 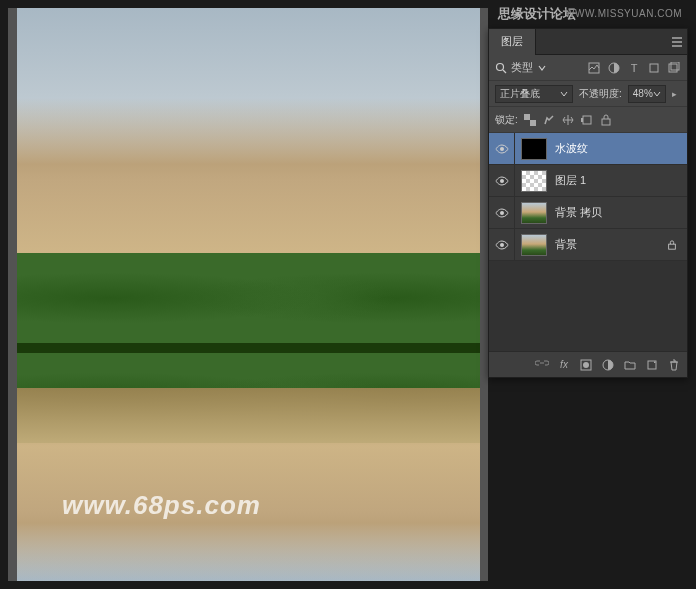 I want to click on layer-name: 水波纹, so click(x=618, y=148).